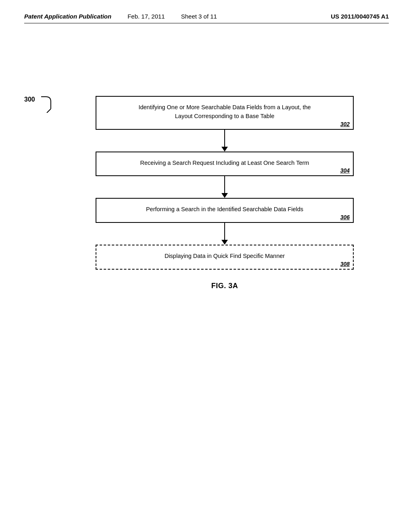  What do you see at coordinates (225, 257) in the screenshot?
I see `box-308: Displaying Data in Quick Find Specific M…` at bounding box center [225, 257].